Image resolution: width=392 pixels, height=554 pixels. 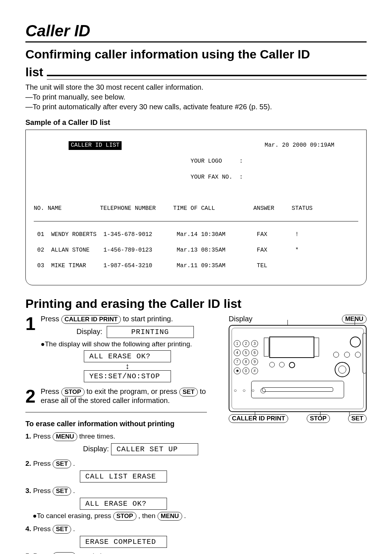 What do you see at coordinates (196, 87) in the screenshot?
I see `intro-text: The unit will store the 30 most recent c…` at bounding box center [196, 87].